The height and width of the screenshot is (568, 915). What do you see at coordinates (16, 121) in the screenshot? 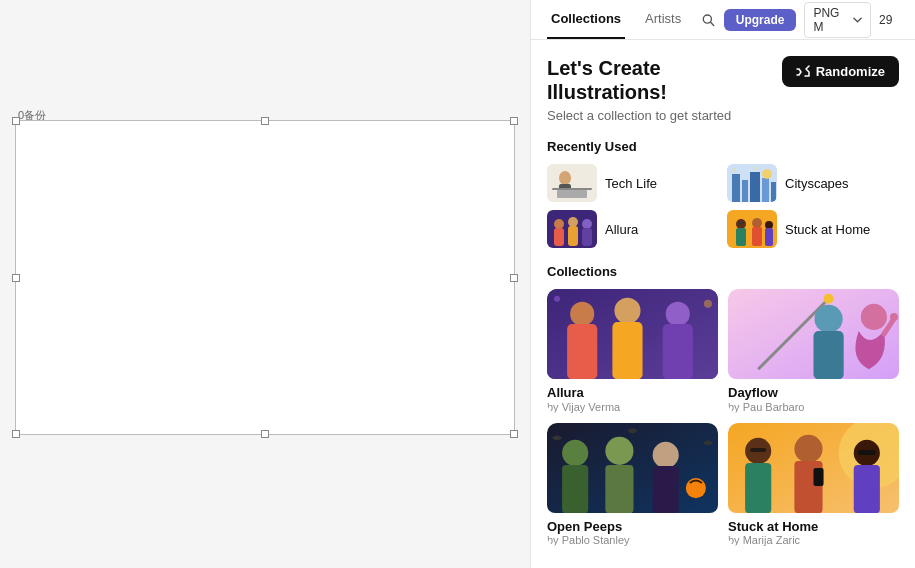
I see `handle-top-left` at bounding box center [16, 121].